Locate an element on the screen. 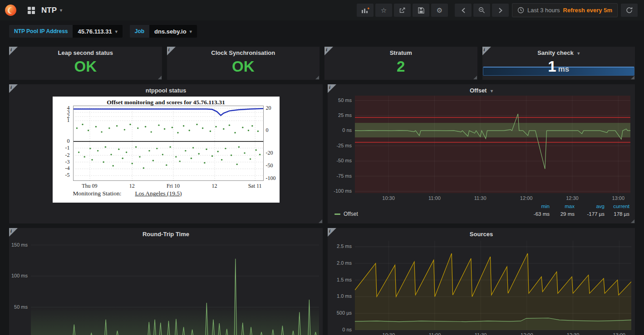  x-axis-tick: Thu 09 is located at coordinates (89, 186).